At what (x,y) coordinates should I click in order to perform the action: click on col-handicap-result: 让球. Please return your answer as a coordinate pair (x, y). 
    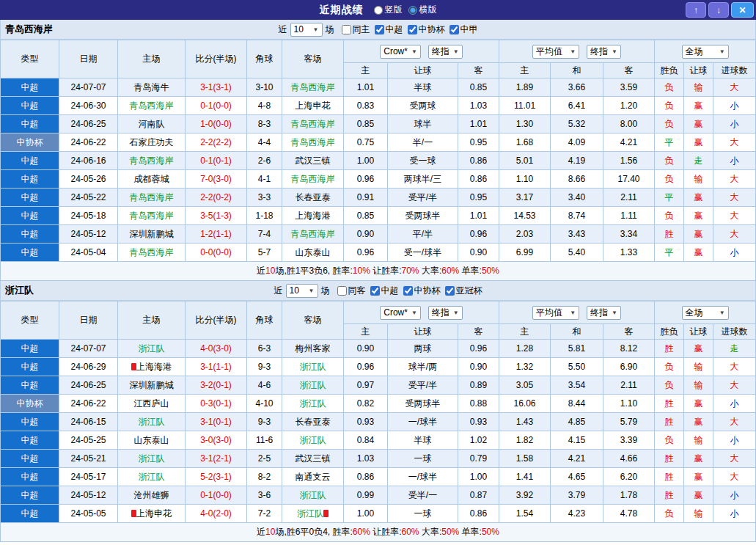
    Looking at the image, I should click on (699, 70).